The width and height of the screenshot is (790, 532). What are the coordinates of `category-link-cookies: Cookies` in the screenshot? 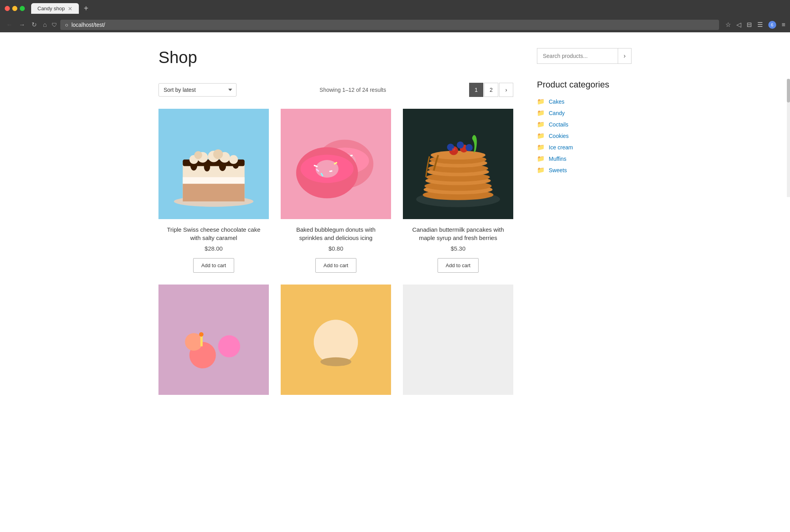 It's located at (559, 136).